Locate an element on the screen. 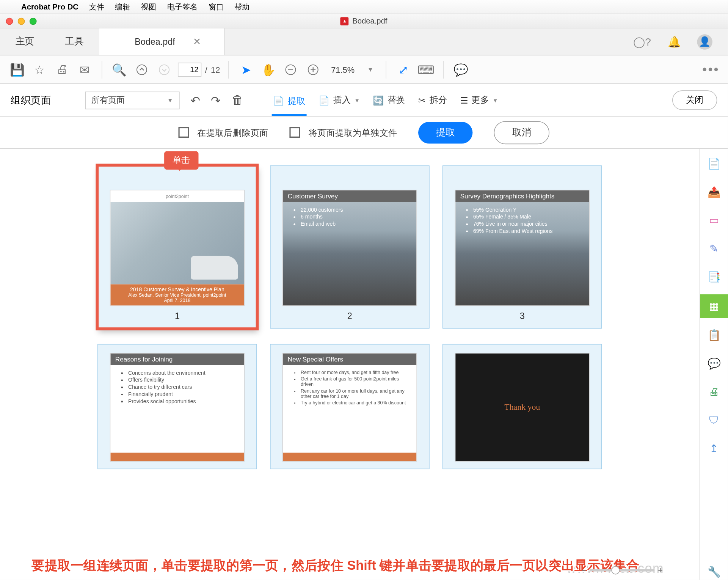 This screenshot has width=728, height=580. page-thumb-3: Survey Demographics Highlights 55% Gener… is located at coordinates (522, 247).